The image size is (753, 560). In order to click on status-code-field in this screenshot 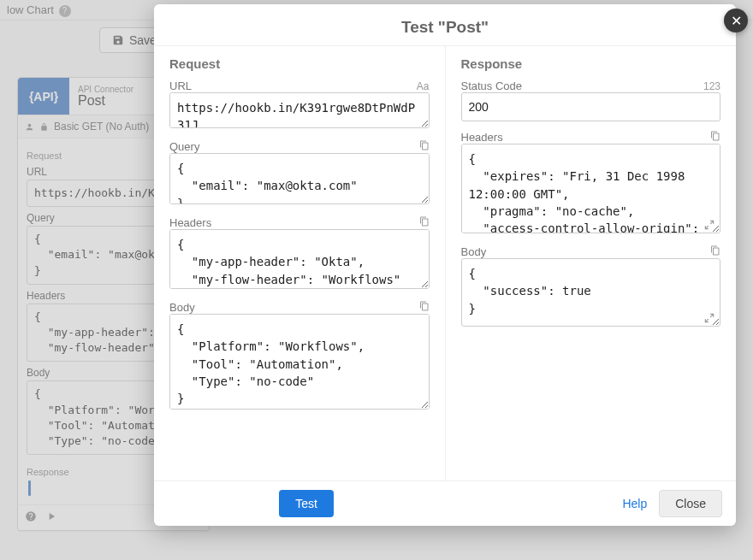, I will do `click(591, 107)`.